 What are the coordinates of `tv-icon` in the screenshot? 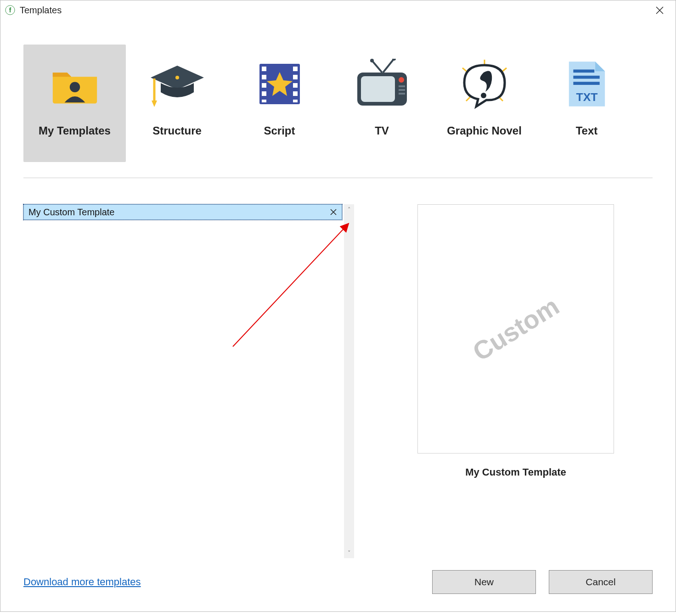 It's located at (382, 84).